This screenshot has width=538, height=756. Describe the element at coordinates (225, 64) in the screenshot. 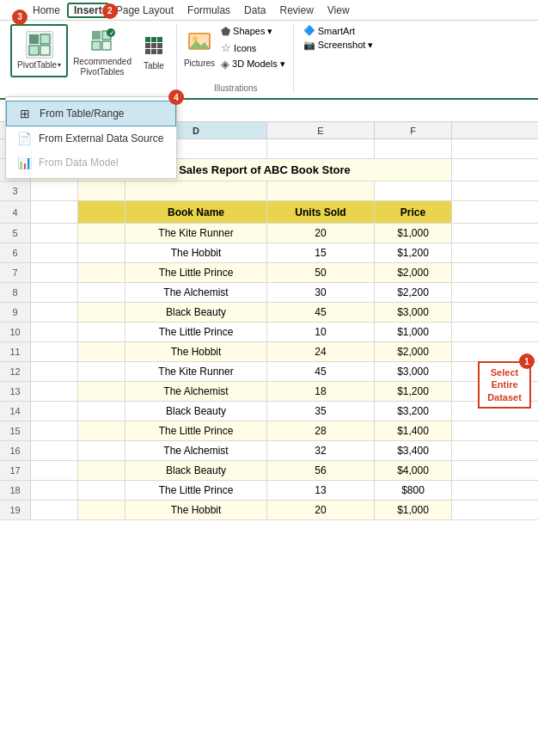

I see `3d-models-icon: ◈` at that location.